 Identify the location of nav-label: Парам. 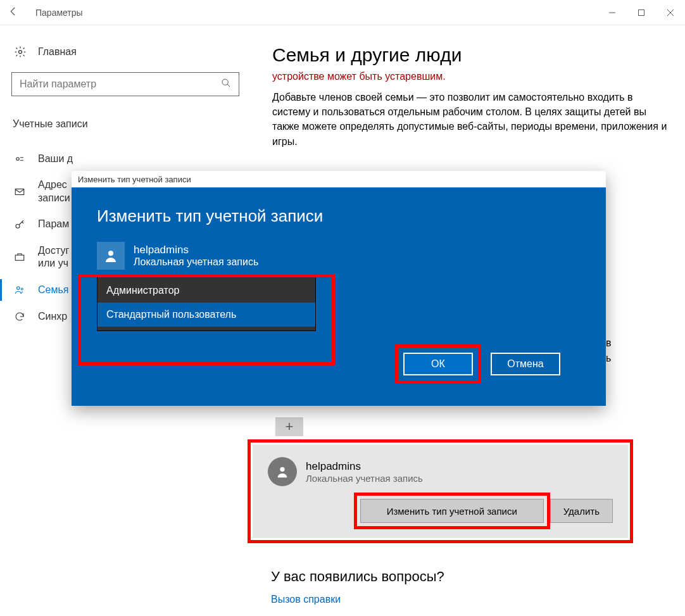
(53, 224).